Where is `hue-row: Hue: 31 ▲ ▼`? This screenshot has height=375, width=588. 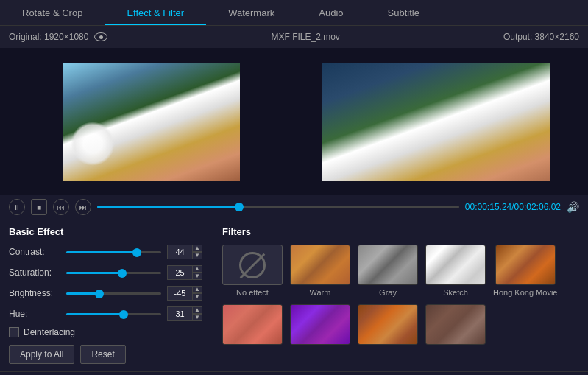
hue-row: Hue: 31 ▲ ▼ is located at coordinates (106, 314).